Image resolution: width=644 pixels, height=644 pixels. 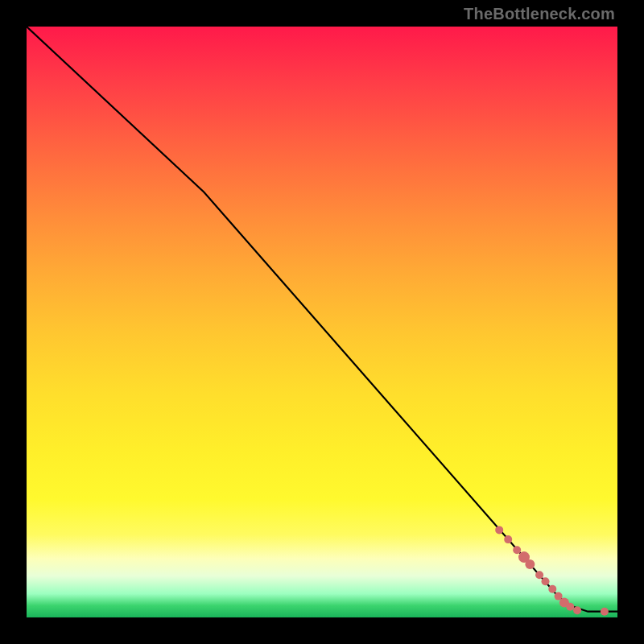 What do you see at coordinates (552, 570) in the screenshot?
I see `marker-layer` at bounding box center [552, 570].